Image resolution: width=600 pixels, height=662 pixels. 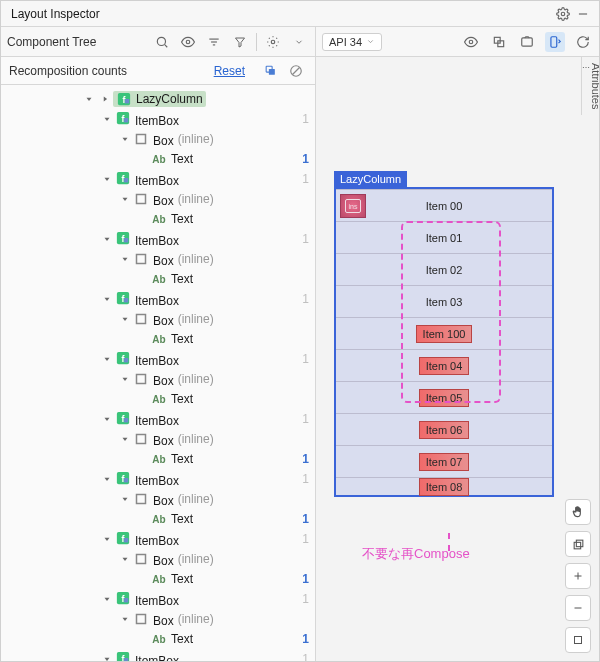 I want to click on minimize-icon, so click(x=583, y=14).